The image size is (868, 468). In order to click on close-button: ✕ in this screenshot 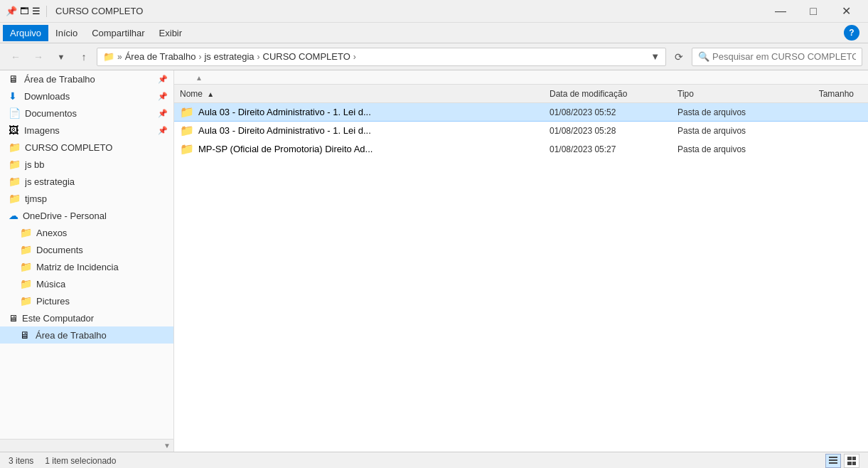, I will do `click(846, 11)`.